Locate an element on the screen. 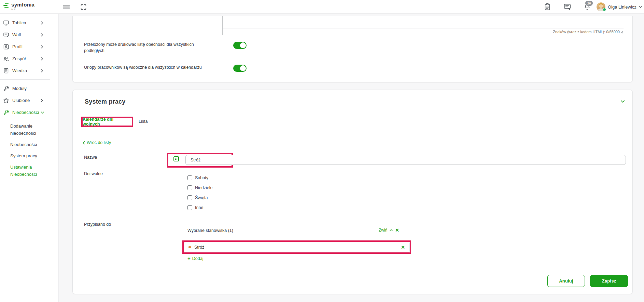 The height and width of the screenshot is (302, 644). checkbox-row: Soboty is located at coordinates (198, 178).